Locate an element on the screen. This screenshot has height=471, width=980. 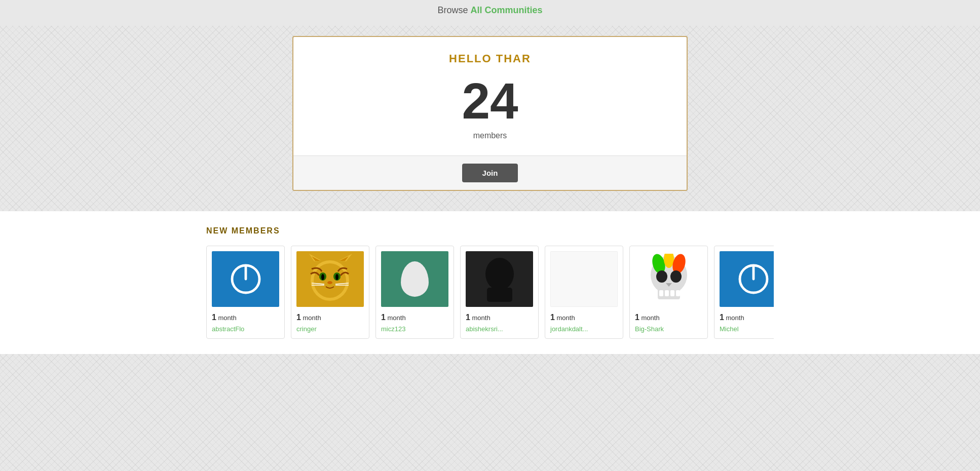
list-item: 1 month micz123 is located at coordinates (414, 292).